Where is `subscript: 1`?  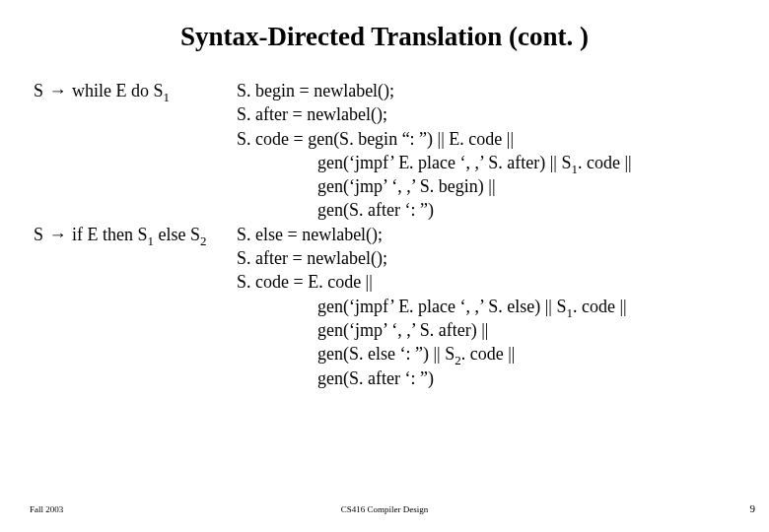
subscript: 1 is located at coordinates (167, 97).